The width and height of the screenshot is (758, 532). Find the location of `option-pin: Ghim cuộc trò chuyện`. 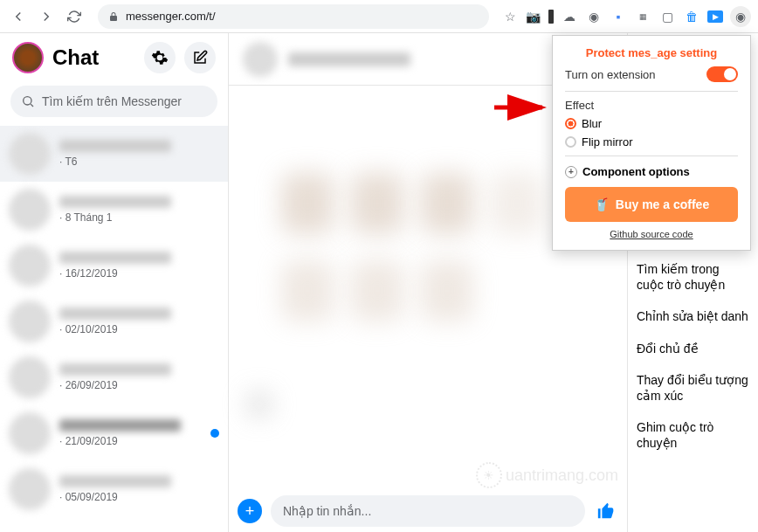

option-pin: Ghim cuộc trò chuyện is located at coordinates (693, 435).